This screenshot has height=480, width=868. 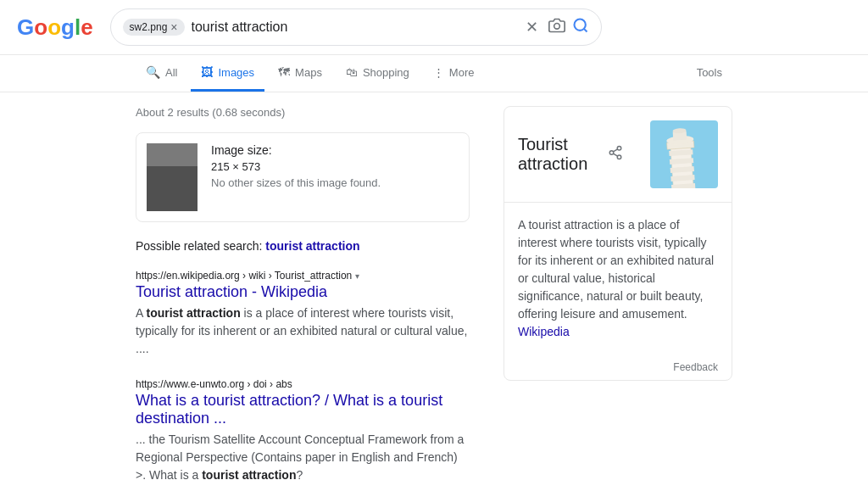 I want to click on search-tab-icon: 🔍, so click(x=153, y=72).